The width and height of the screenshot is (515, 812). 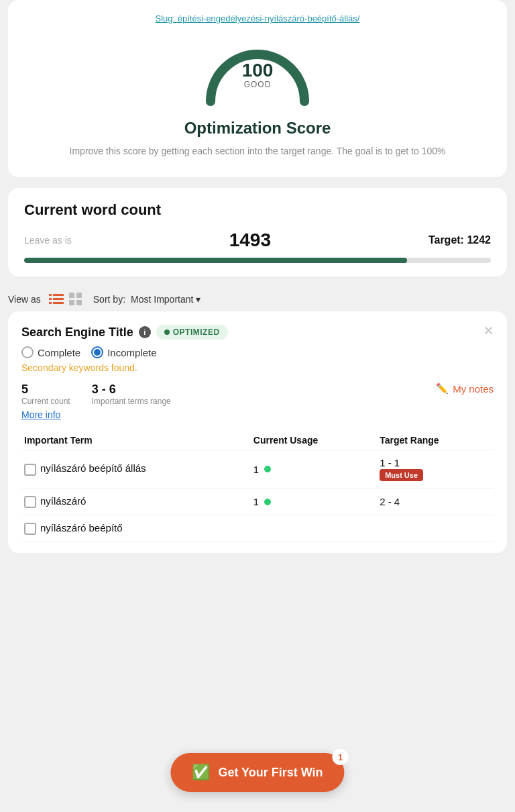 I want to click on section-header-left: Search Engine Title i OPTIMIZED, so click(x=248, y=332).